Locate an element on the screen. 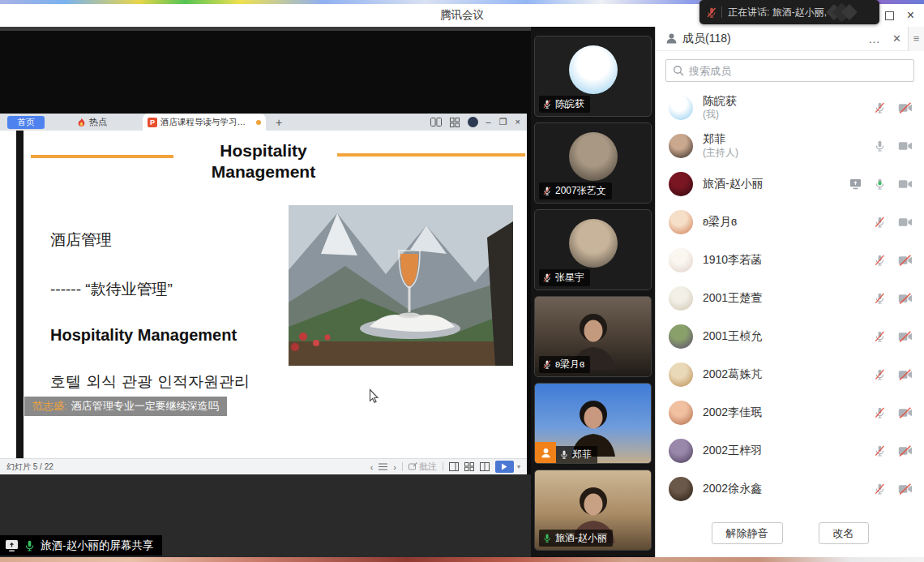 The height and width of the screenshot is (562, 924). slide-title: HospitalityManagement is located at coordinates (263, 162).